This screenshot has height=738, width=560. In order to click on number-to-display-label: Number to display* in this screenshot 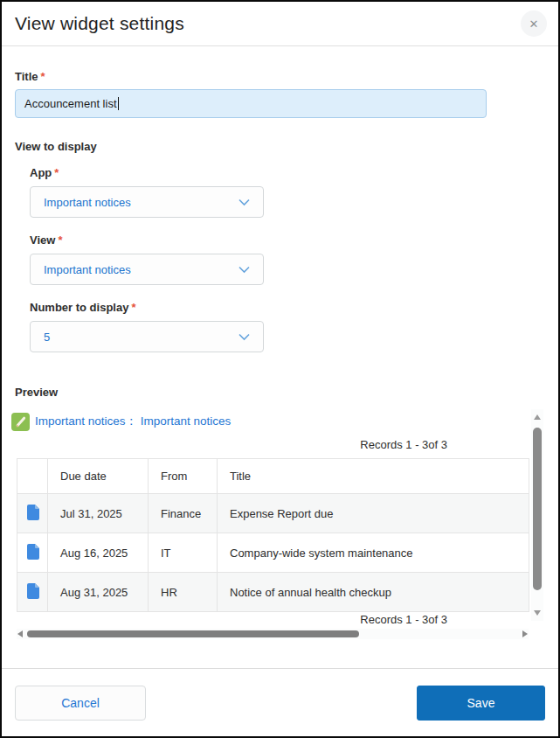, I will do `click(287, 308)`.